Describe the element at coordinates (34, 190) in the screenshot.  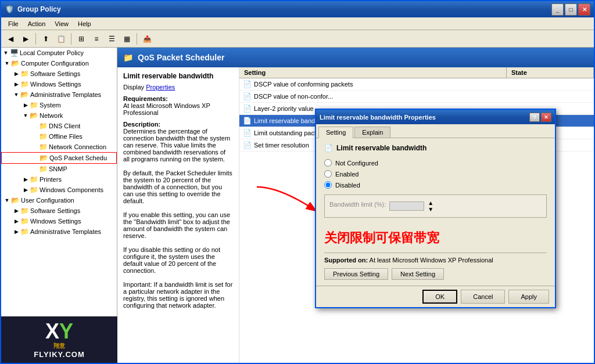
I see `folder-icon-wc: 📁` at that location.